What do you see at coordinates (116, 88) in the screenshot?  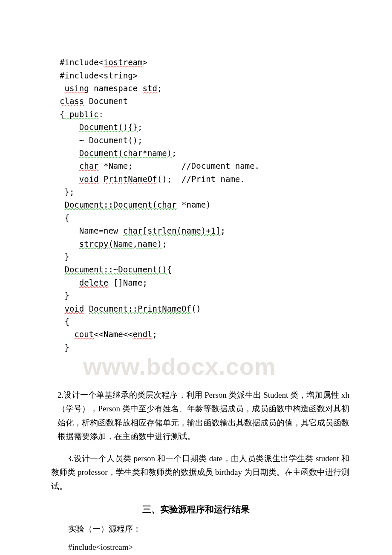 I see `code-segment: namespace` at bounding box center [116, 88].